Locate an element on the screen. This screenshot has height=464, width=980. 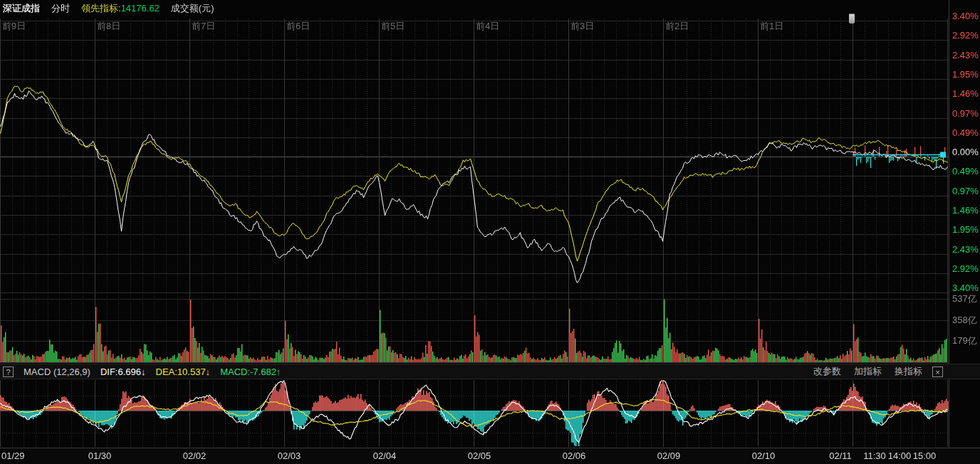
date-tick-0130: 01/30 is located at coordinates (100, 456).